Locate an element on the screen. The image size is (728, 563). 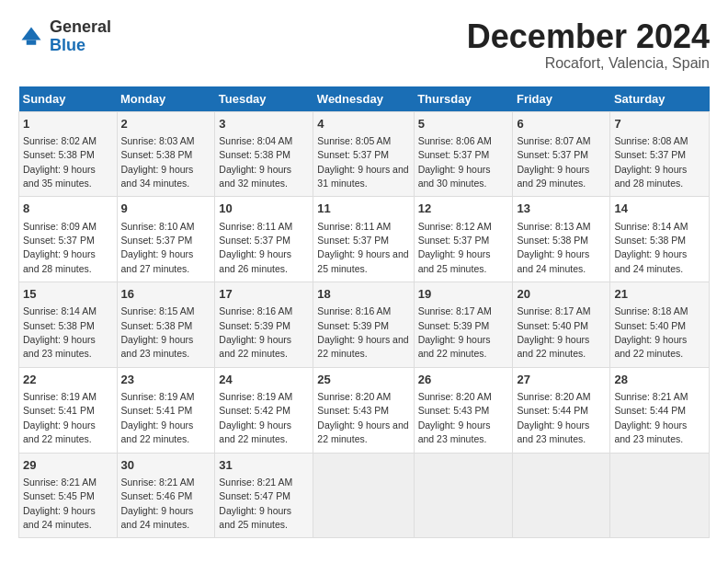
cell-text: Sunrise: 8:21 AMSunset: 5:44 PMDaylight:… is located at coordinates (651, 418).